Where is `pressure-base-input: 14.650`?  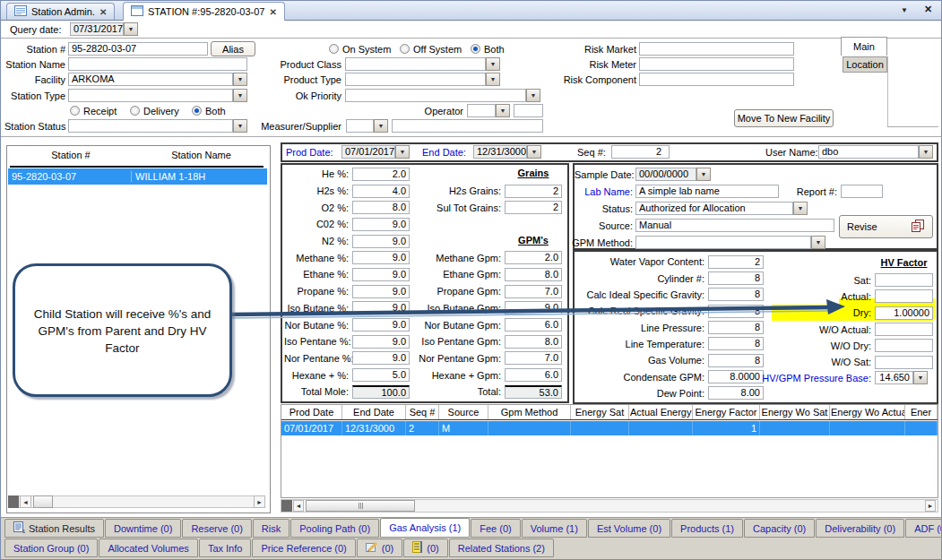
pressure-base-input: 14.650 is located at coordinates (894, 378).